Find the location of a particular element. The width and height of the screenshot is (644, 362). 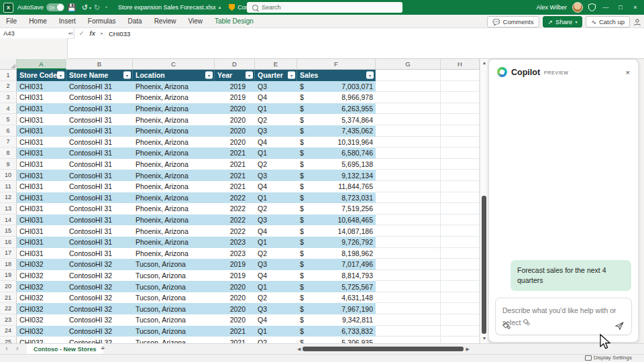

header-cell-quarter: Quarter▾ is located at coordinates (276, 75).